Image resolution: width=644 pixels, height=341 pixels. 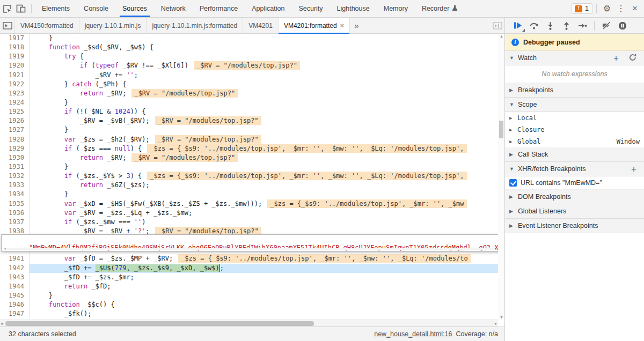 What do you see at coordinates (15, 39) in the screenshot?
I see `line-number: 1917` at bounding box center [15, 39].